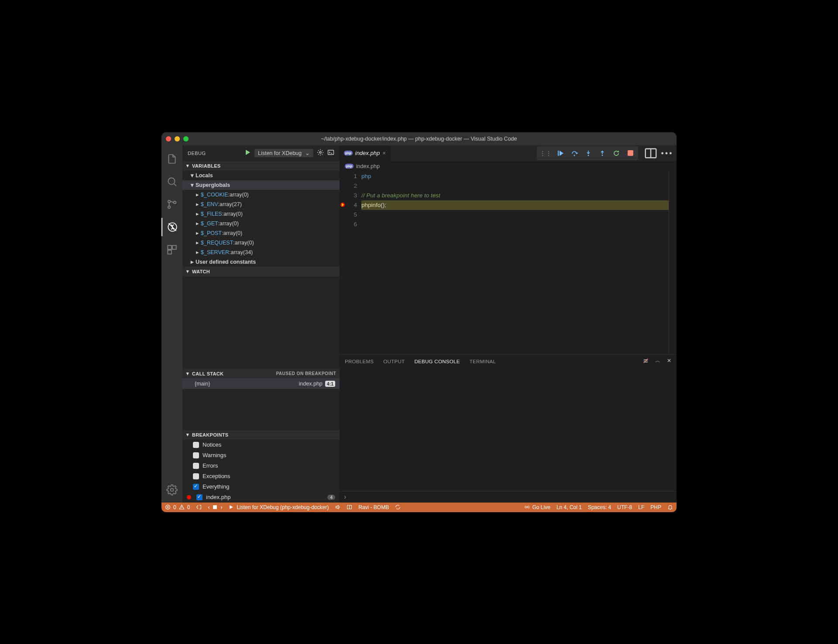 The image size is (838, 644). Describe the element at coordinates (261, 195) in the screenshot. I see `variable-row: ▸$_COOKIE: array(0)` at that location.